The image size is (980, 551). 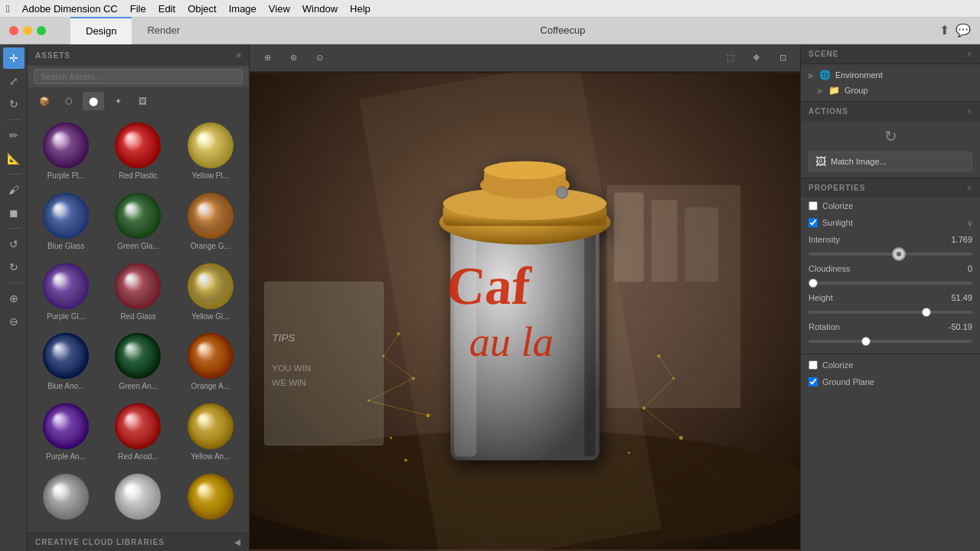 I want to click on blue-anodized-preview, so click(x=66, y=356).